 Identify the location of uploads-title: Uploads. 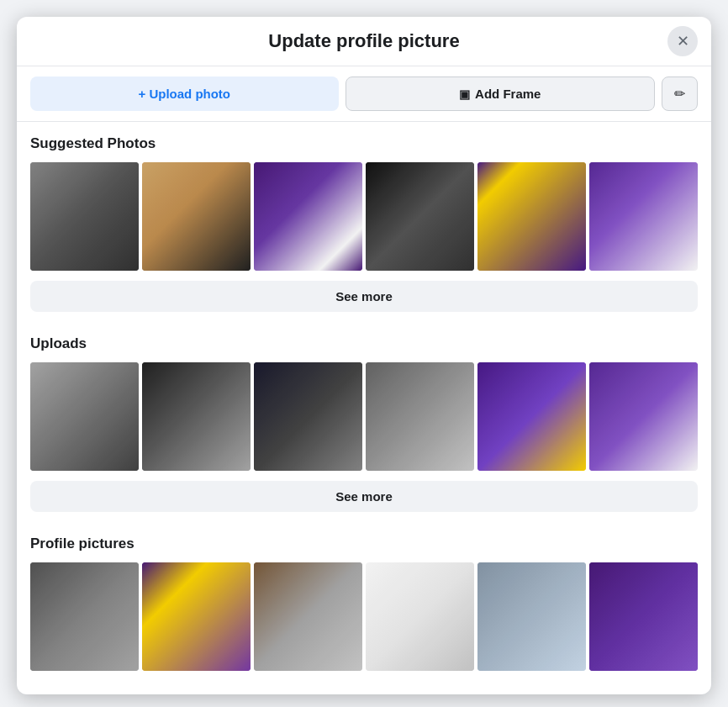
(364, 344).